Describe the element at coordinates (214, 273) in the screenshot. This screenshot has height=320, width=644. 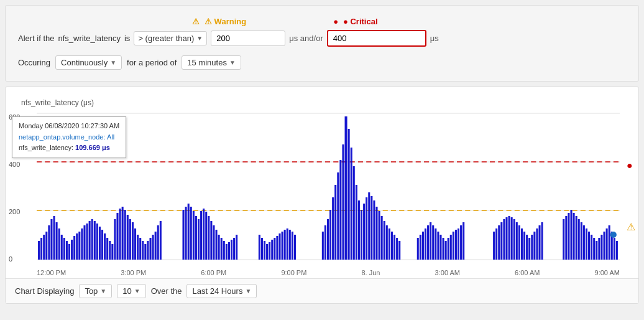
I see `x-label-600pm: 6:00 PM` at that location.